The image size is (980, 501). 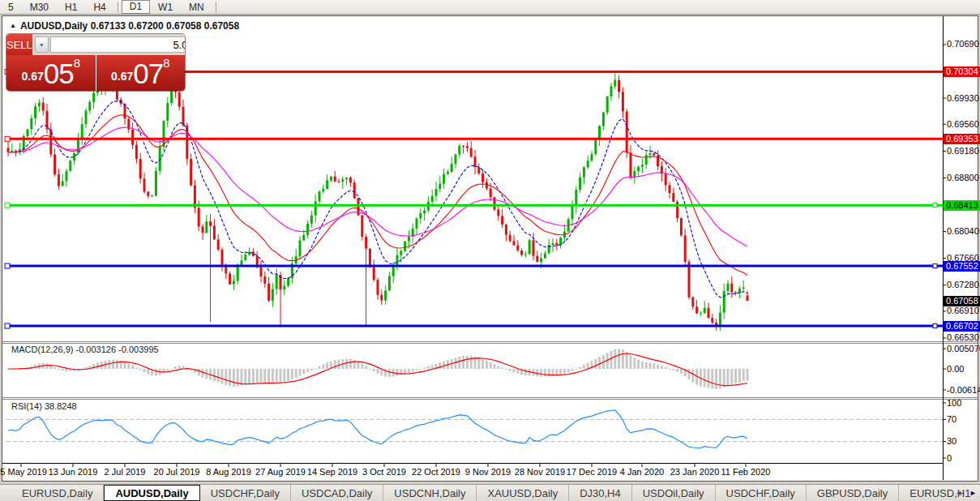 What do you see at coordinates (961, 266) in the screenshot?
I see `price-level-badge: 0.67552` at bounding box center [961, 266].